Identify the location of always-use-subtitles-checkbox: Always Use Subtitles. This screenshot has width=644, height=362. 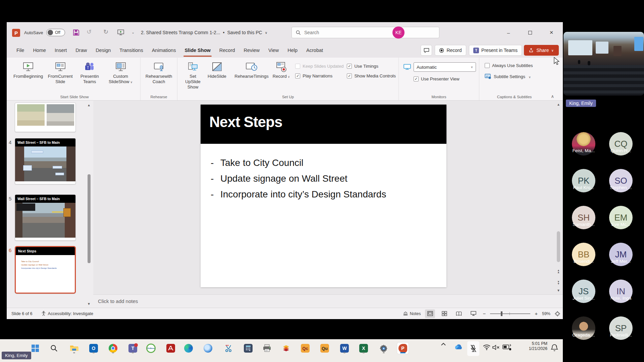
(508, 66).